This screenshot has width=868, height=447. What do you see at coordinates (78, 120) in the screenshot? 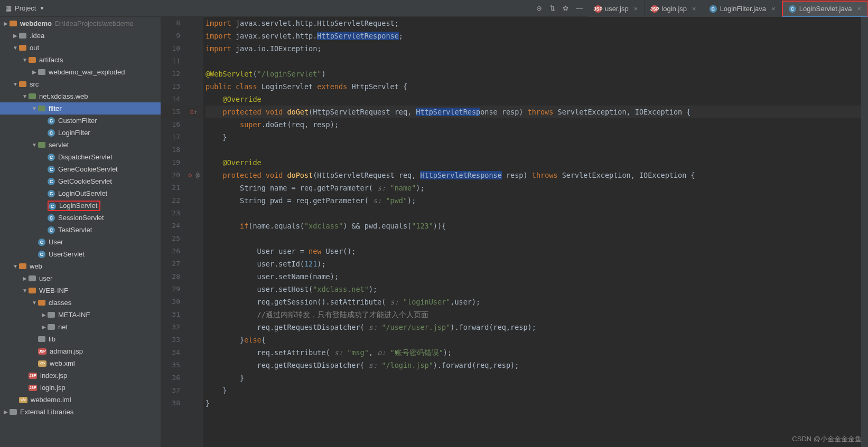
I see `tree-item-label: CustomFilter` at bounding box center [78, 120].